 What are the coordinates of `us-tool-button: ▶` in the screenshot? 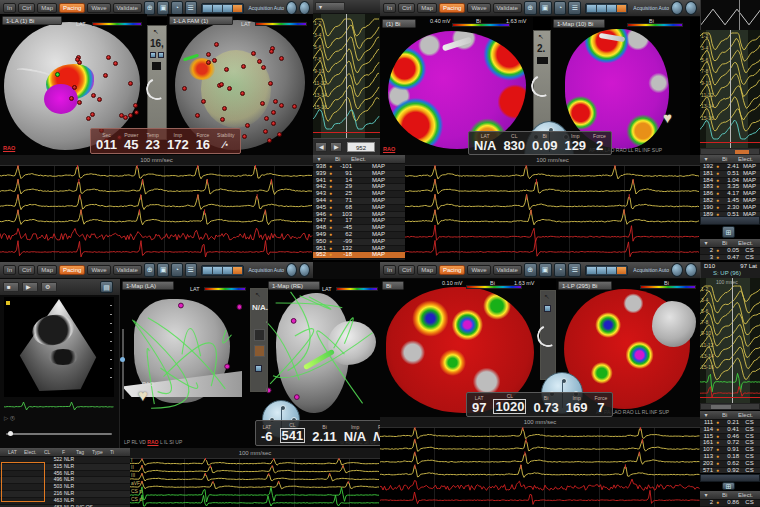 It's located at (30, 287).